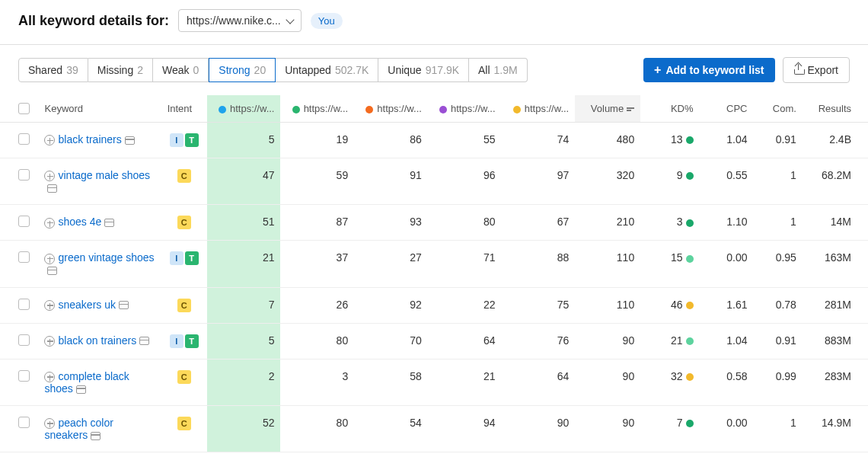 The width and height of the screenshot is (868, 473). I want to click on cpc-value: 0.55, so click(726, 181).